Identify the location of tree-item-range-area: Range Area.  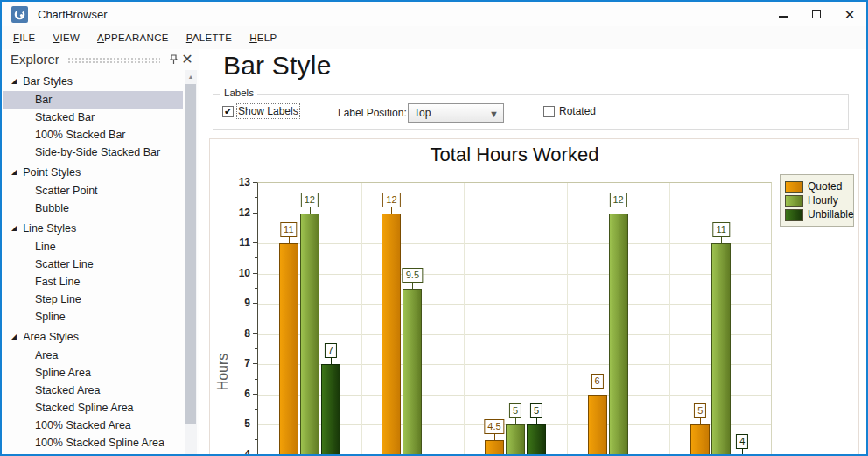
(93, 453).